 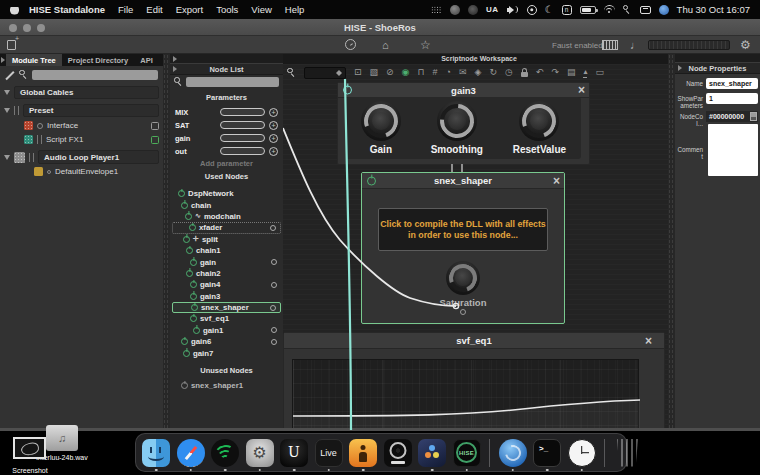 I want to click on used-node-row: chain2, so click(x=226, y=274).